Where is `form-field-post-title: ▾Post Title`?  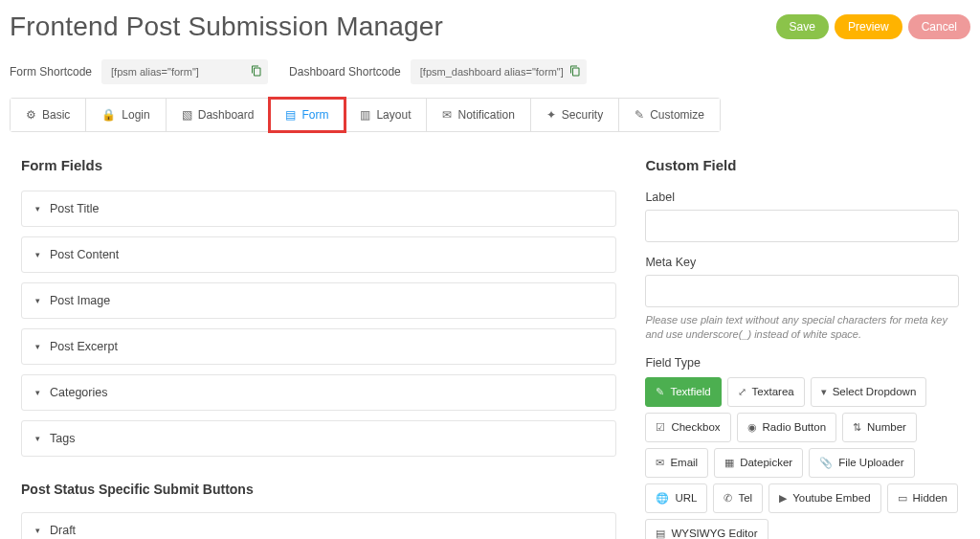 form-field-post-title: ▾Post Title is located at coordinates (319, 209).